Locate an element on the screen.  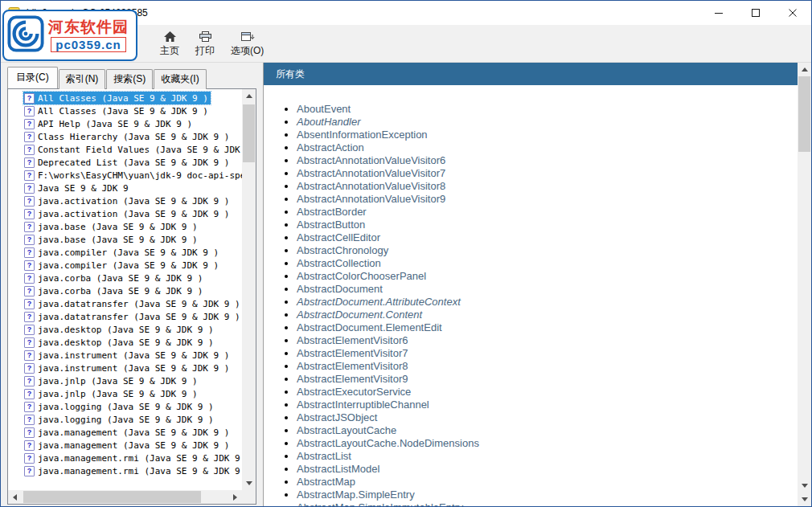
class-link: AbstractDocument.ElementEdit is located at coordinates (370, 328).